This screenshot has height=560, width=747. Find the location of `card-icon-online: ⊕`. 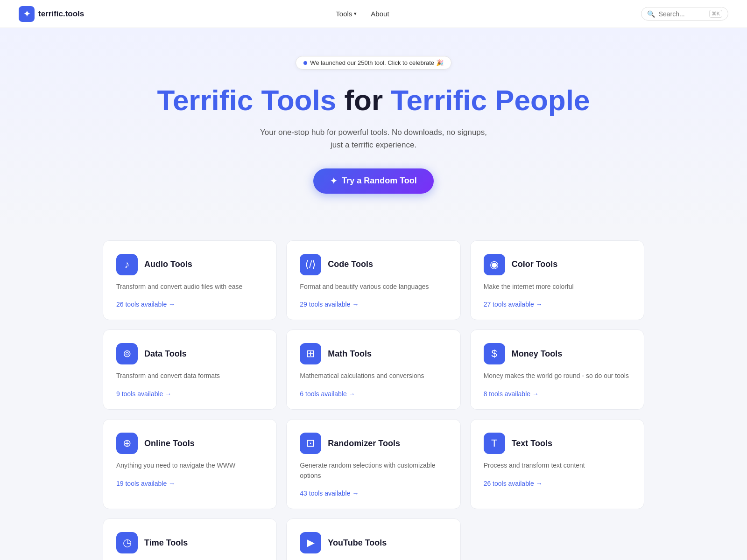

card-icon-online: ⊕ is located at coordinates (127, 443).